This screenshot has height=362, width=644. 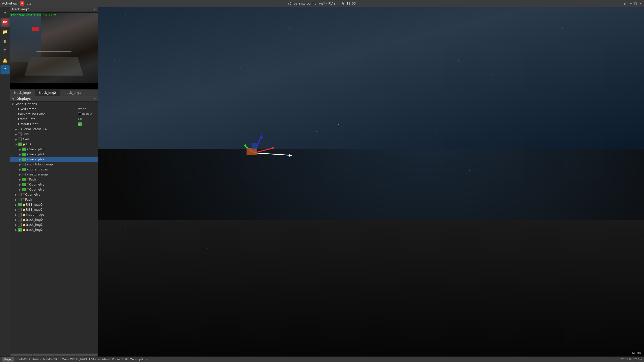 What do you see at coordinates (61, 200) in the screenshot?
I see `path-top-label: Path` at bounding box center [61, 200].